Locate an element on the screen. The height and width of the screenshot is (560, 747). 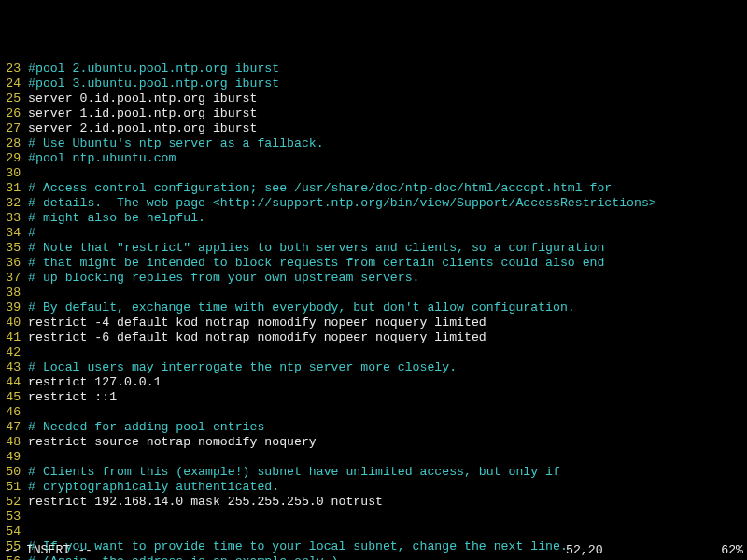
line-number: 45 is located at coordinates (12, 398).